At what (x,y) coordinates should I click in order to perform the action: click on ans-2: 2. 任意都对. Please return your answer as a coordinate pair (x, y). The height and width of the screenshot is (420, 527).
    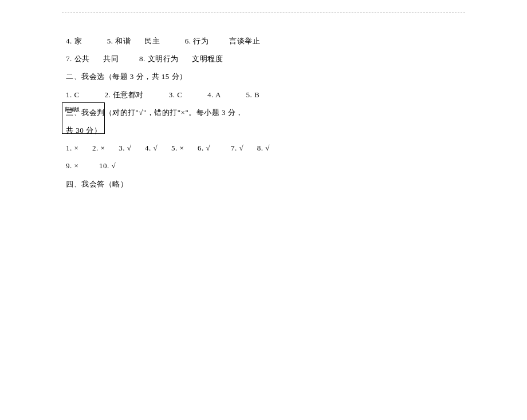
    Looking at the image, I should click on (124, 95).